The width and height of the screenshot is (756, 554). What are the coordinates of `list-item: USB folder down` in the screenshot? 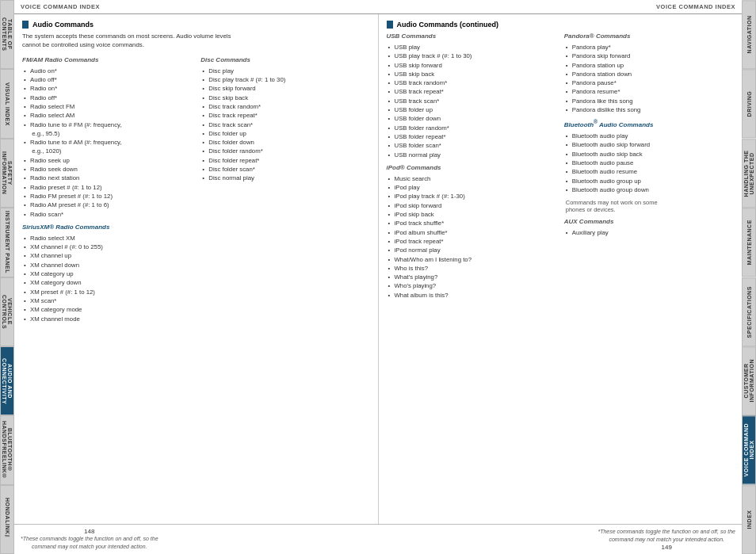 It's located at (472, 119).